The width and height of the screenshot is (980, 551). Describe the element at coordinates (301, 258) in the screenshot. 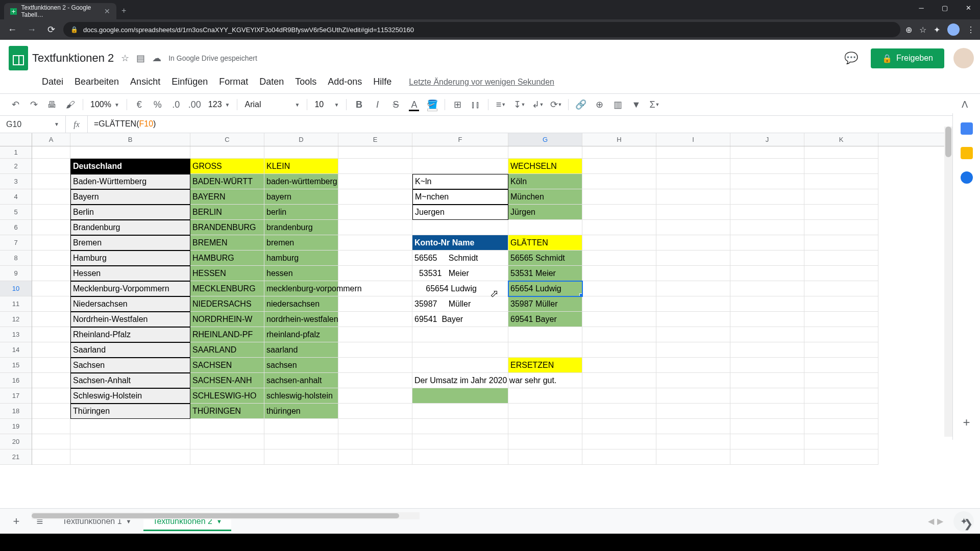

I see `cell: hamburg` at that location.